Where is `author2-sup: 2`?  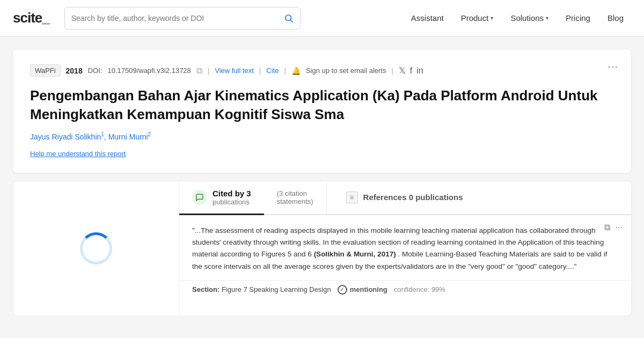 author2-sup: 2 is located at coordinates (150, 134).